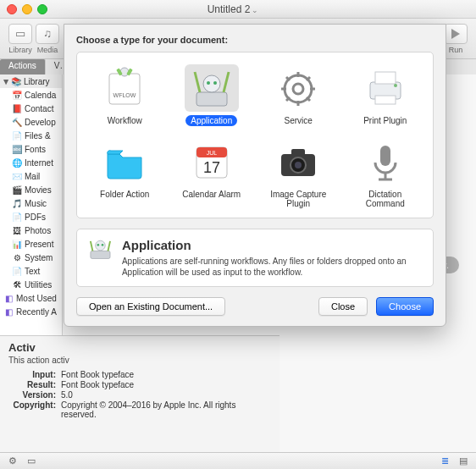 The height and width of the screenshot is (469, 476). I want to click on type-dictation-command: Dictation Command, so click(386, 174).